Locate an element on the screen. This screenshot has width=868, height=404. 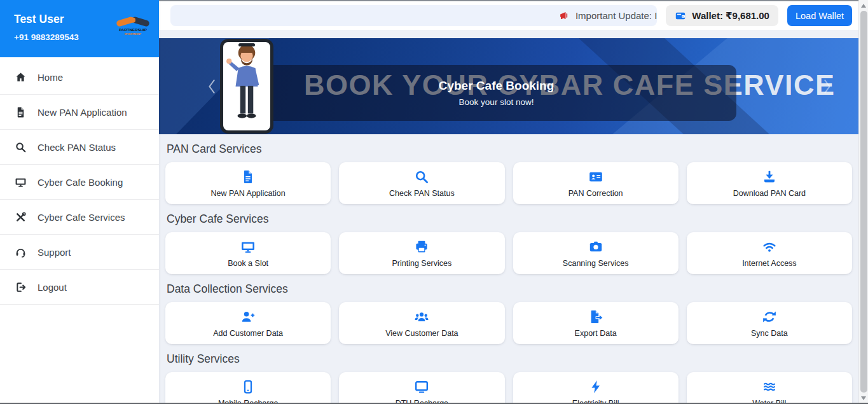
card-label: New PAN Application is located at coordinates (248, 193).